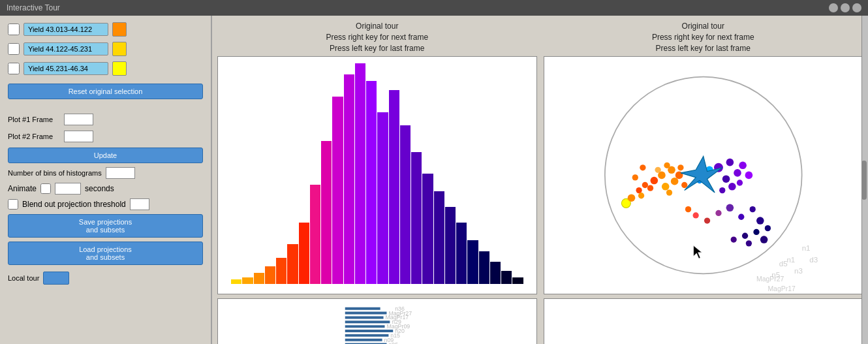 The height and width of the screenshot is (344, 868). What do you see at coordinates (13, 204) in the screenshot?
I see `blend-checkbox` at bounding box center [13, 204].